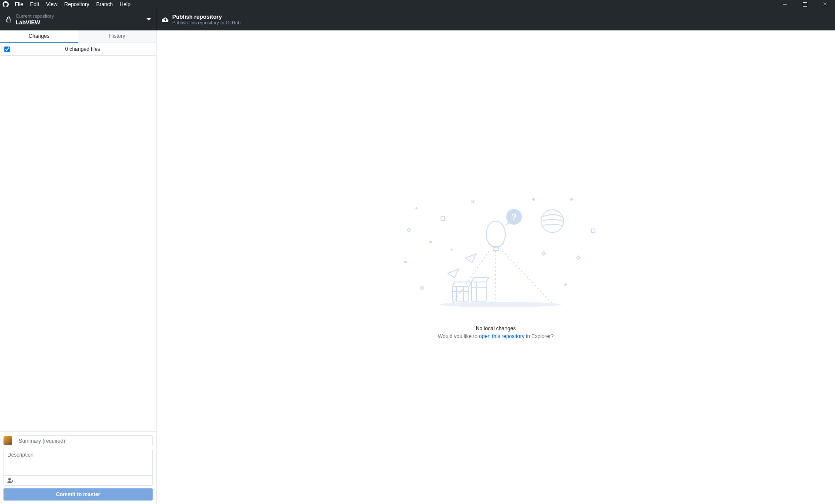 The width and height of the screenshot is (835, 504). What do you see at coordinates (8, 441) in the screenshot?
I see `avatar` at bounding box center [8, 441].